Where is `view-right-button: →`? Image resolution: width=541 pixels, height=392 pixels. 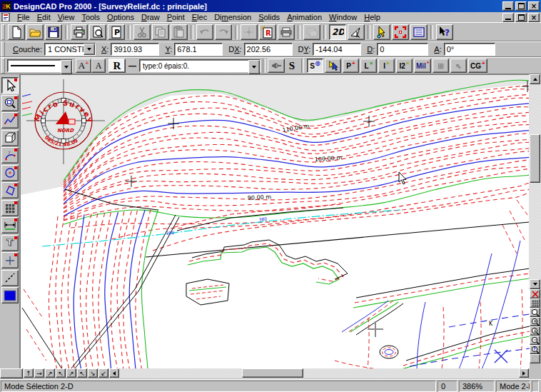 view-right-button: → is located at coordinates (39, 373).